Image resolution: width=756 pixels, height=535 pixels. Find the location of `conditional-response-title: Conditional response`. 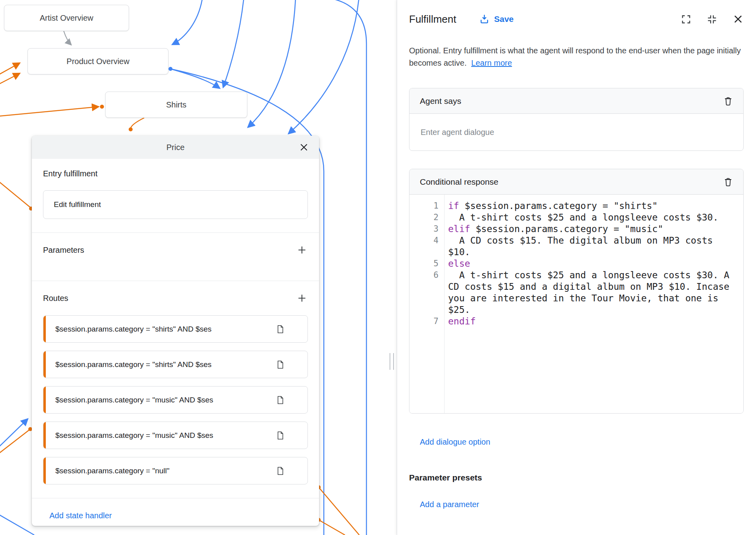

conditional-response-title: Conditional response is located at coordinates (459, 182).